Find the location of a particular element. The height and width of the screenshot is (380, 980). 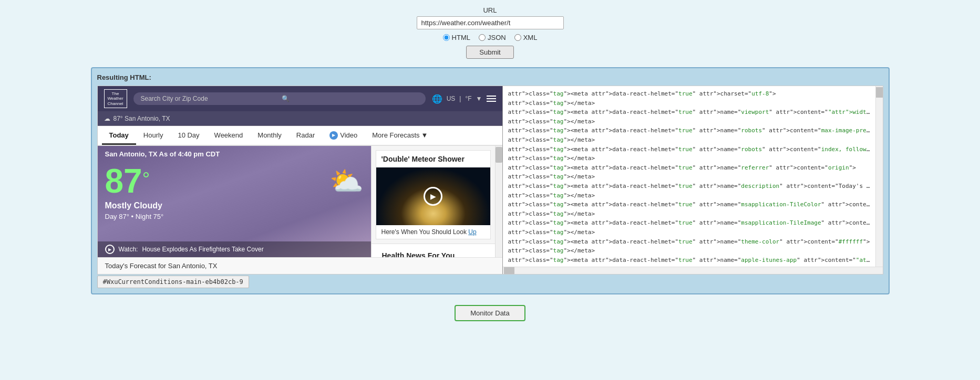

conditions-header: San Antonio, TX As of 4:40 pm CDT is located at coordinates (234, 154).